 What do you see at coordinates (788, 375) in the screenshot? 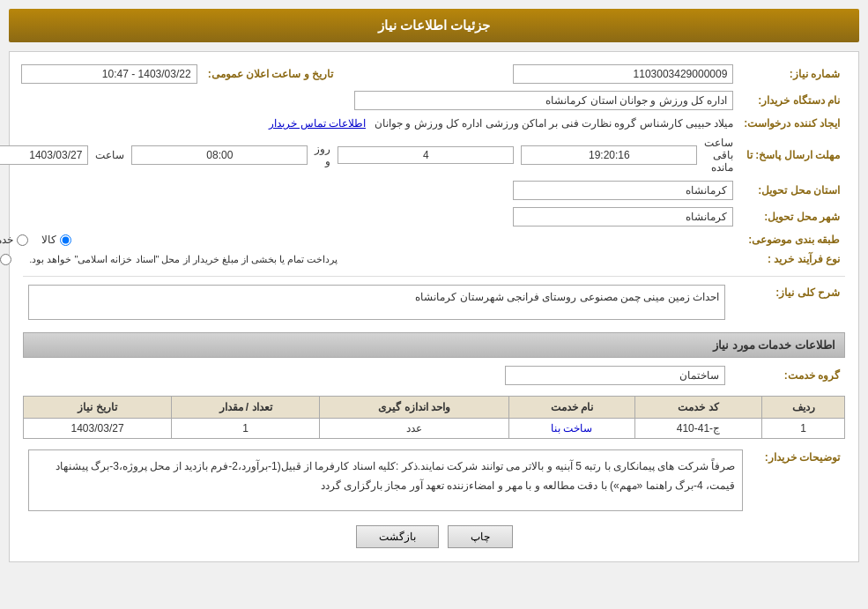
I see `گروه-خدمت-label: گروه خدمت:` at bounding box center [788, 375].